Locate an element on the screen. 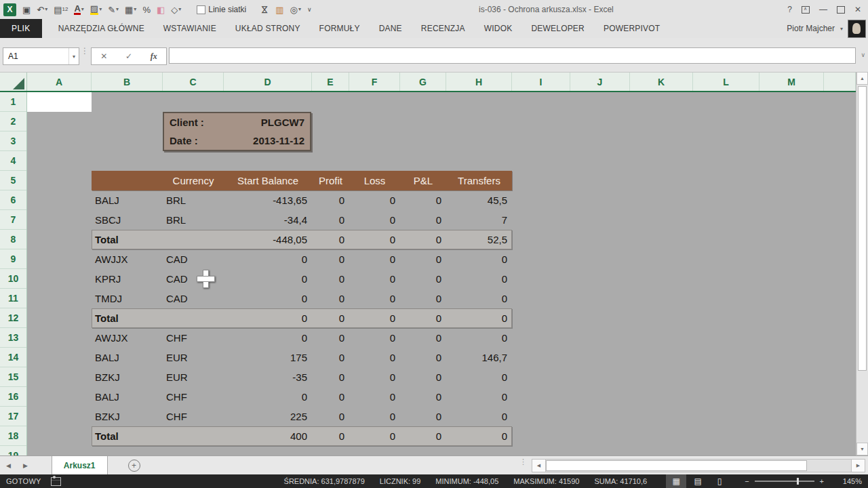  table-row-14: BALJEUR175000146,7 is located at coordinates (302, 358).